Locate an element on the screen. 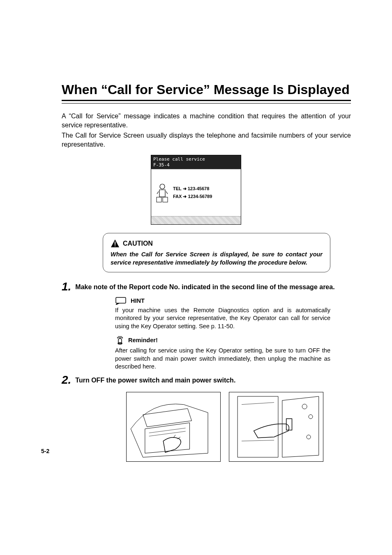 This screenshot has width=392, height=555. service-screen-message: Please call service is located at coordinates (196, 159).